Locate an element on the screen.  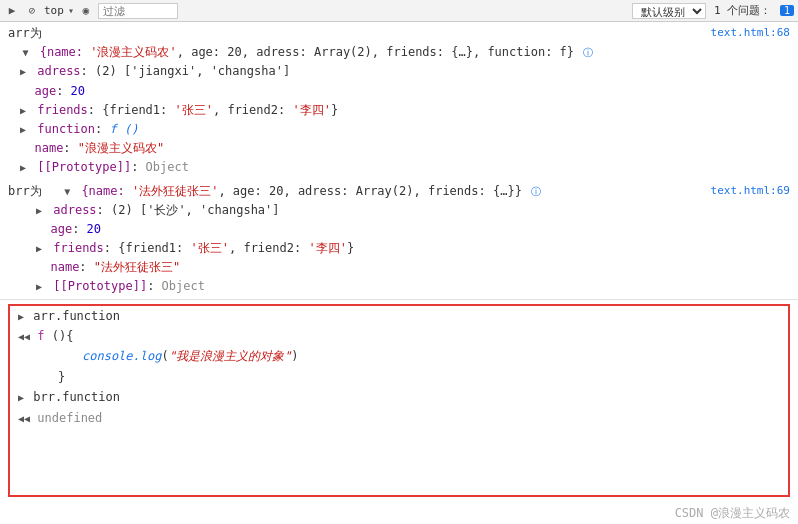
context-label: top is located at coordinates (54, 10).